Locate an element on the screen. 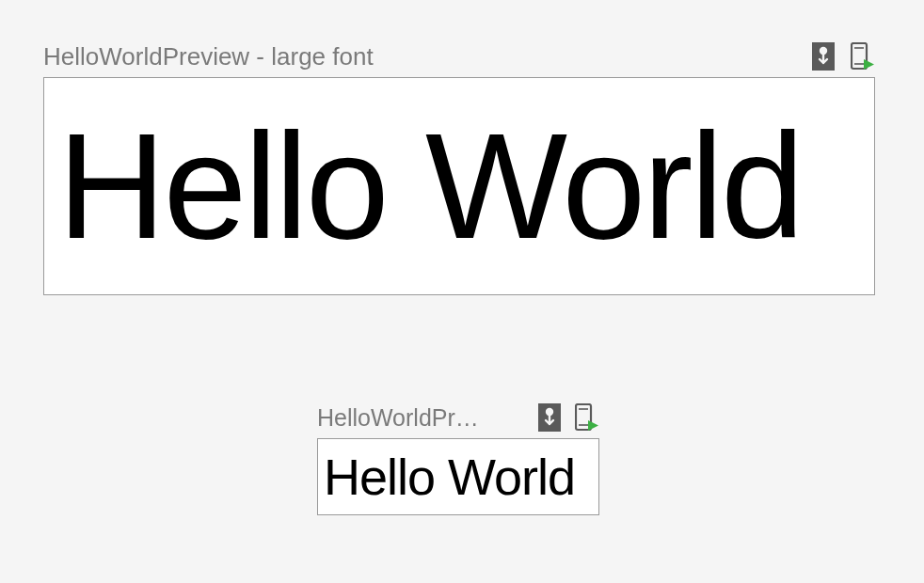 The width and height of the screenshot is (924, 583). preview-header: HelloWorldPre... is located at coordinates (458, 418).